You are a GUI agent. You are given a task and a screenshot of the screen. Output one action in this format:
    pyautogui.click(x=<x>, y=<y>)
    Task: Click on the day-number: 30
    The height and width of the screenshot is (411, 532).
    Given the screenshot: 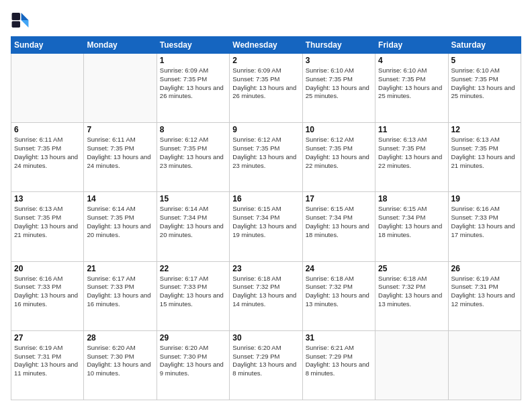 What is the action you would take?
    pyautogui.click(x=266, y=338)
    